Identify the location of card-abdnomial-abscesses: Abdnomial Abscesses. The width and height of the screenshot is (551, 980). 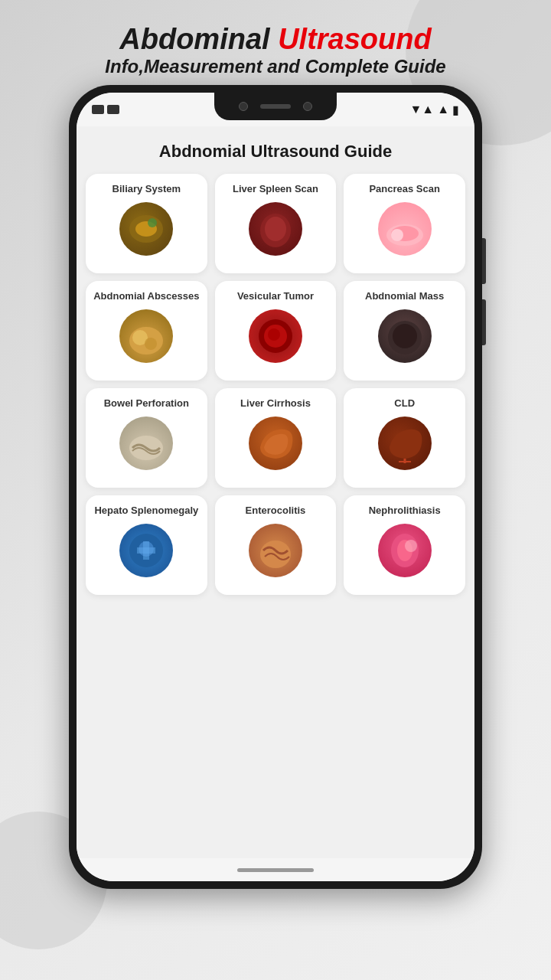
(147, 331).